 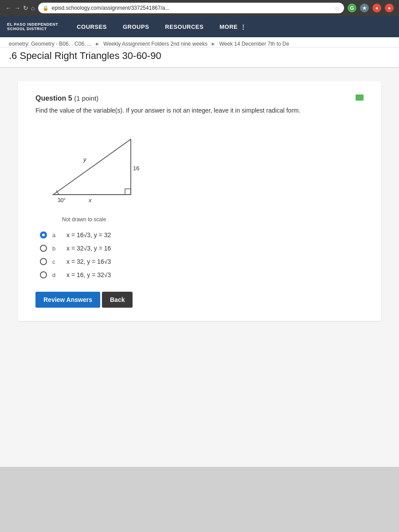 I want to click on extension-icon-gray: ★, so click(x=364, y=8).